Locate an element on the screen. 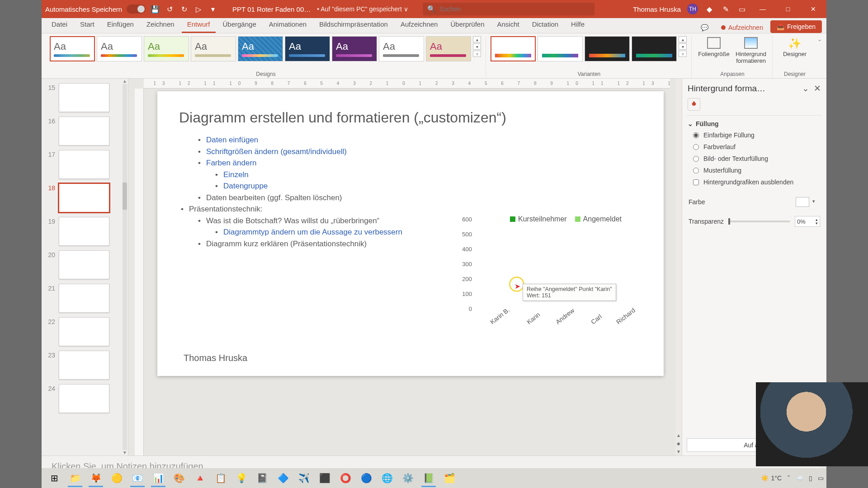  slide-thumb: 16 is located at coordinates (81, 131).